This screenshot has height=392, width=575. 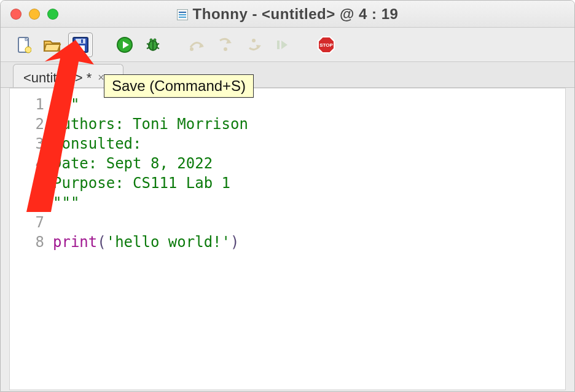 What do you see at coordinates (27, 104) in the screenshot?
I see `line-number: 1` at bounding box center [27, 104].